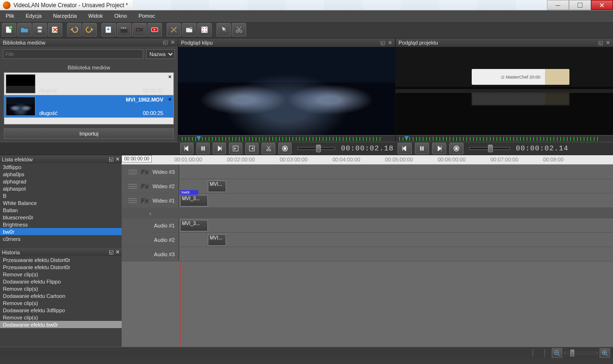 This screenshot has height=364, width=613. Describe the element at coordinates (61, 302) in the screenshot. I see `history-list: Przesuwanie efektu Distort0rPrzesuwanie …` at that location.